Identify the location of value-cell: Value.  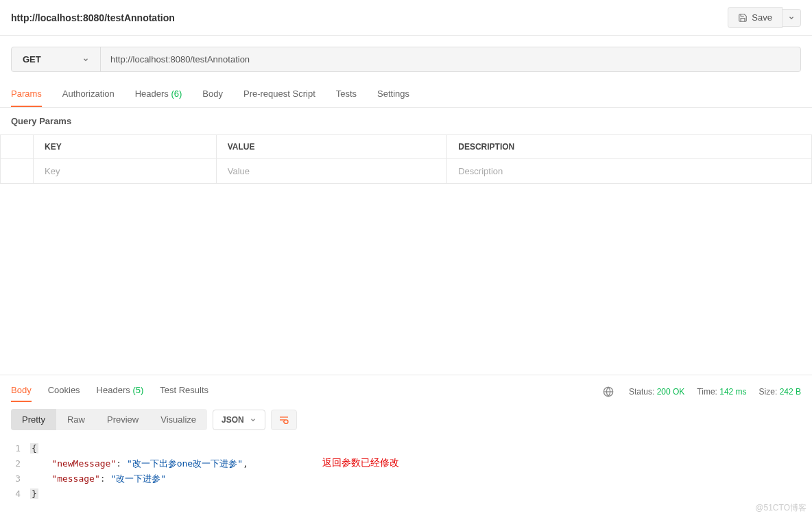
(332, 172).